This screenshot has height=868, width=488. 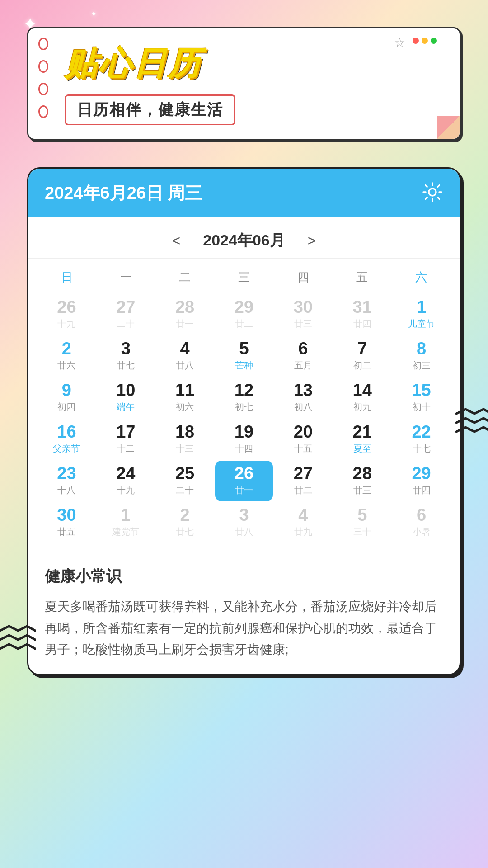 I want to click on calendar-day: 4廿九, so click(x=303, y=523).